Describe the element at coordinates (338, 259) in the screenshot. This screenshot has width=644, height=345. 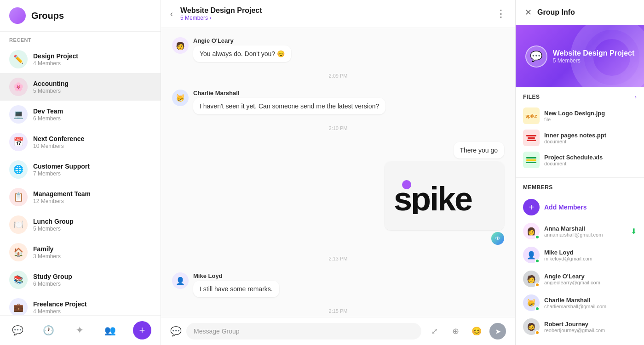
I see `message-time: 2:13 PM` at that location.